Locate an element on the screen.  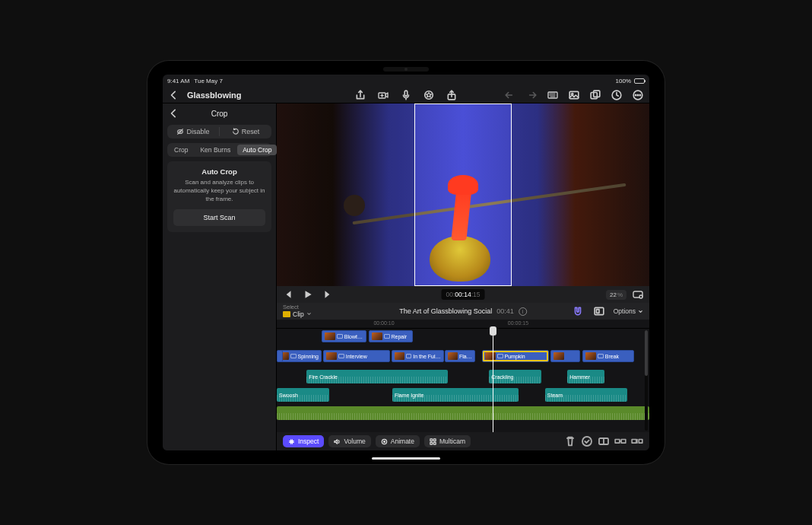
tools-icon is located at coordinates (429, 95).